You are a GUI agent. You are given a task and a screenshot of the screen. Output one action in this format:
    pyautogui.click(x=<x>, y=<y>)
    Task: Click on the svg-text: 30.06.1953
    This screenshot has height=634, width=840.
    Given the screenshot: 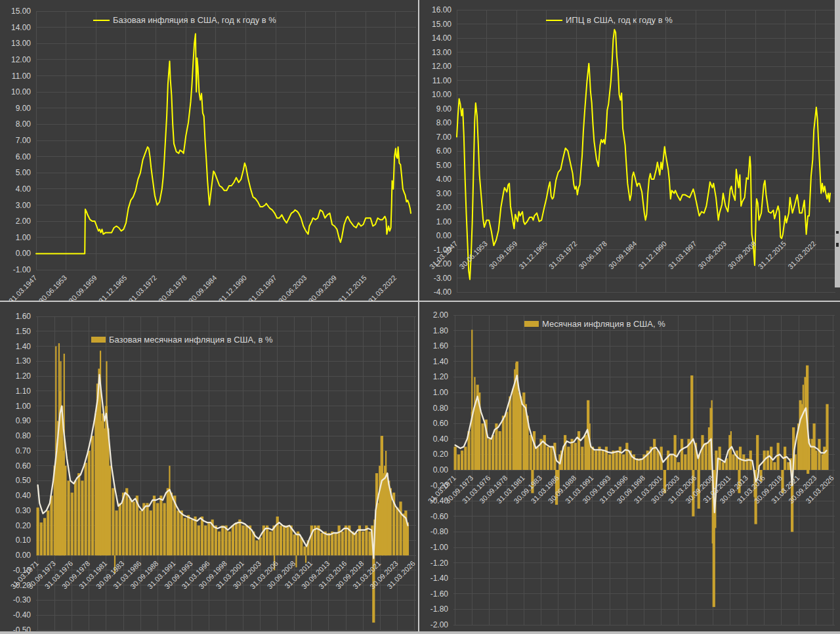 What is the action you would take?
    pyautogui.click(x=52, y=287)
    